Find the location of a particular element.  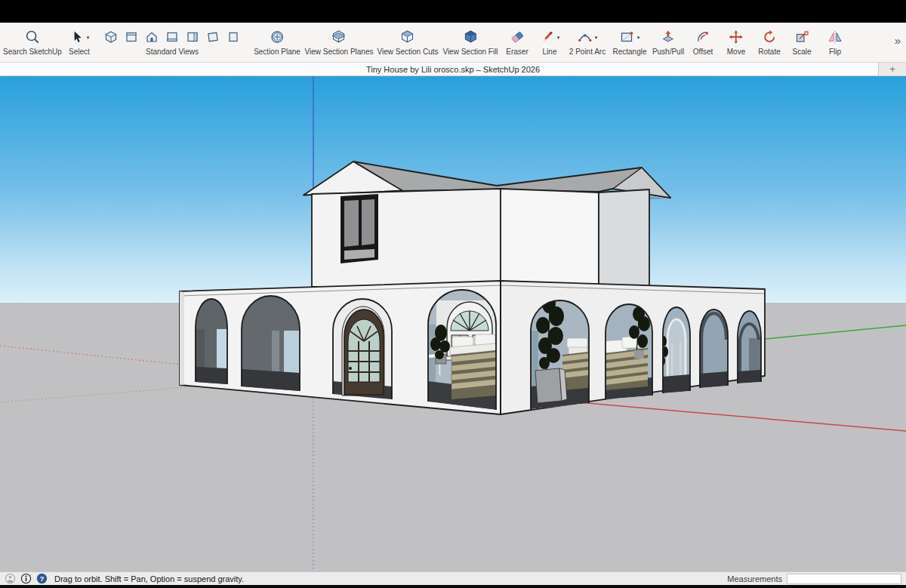

tool-select: ▾ Select is located at coordinates (79, 42).